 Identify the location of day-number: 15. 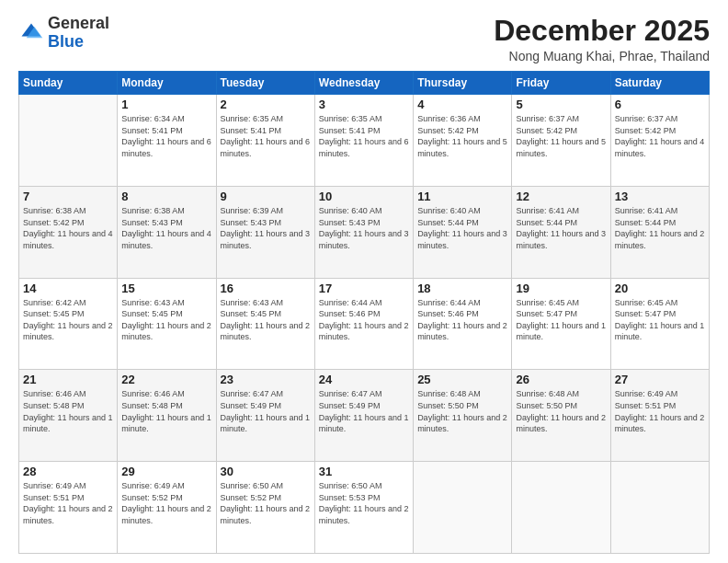
(166, 289).